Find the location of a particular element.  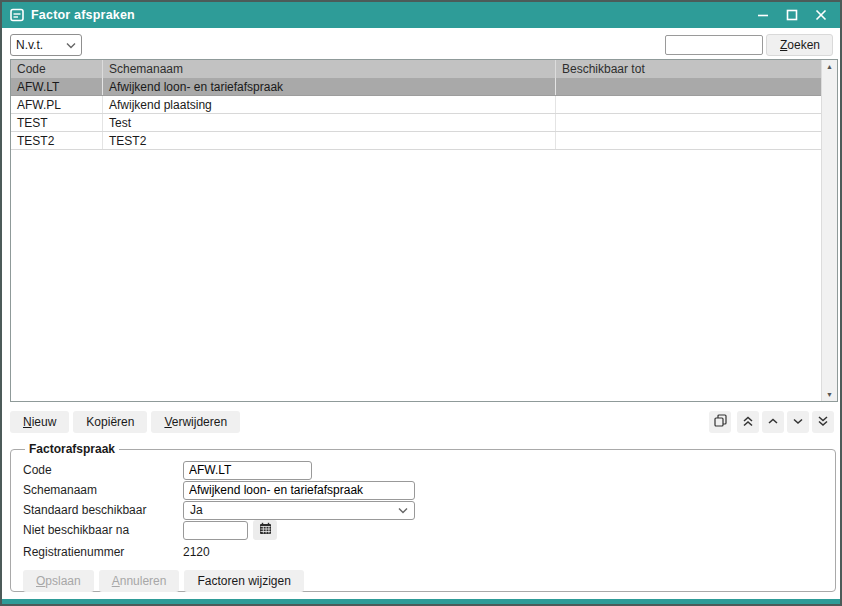

double-chevron-down-icon is located at coordinates (823, 422).